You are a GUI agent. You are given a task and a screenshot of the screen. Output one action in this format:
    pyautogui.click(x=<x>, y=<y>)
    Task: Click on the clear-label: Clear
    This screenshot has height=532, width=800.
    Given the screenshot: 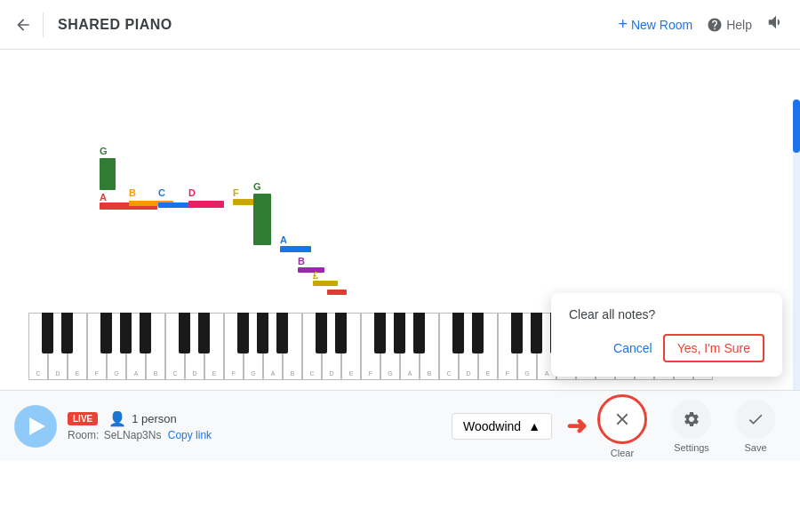 What is the action you would take?
    pyautogui.click(x=622, y=453)
    